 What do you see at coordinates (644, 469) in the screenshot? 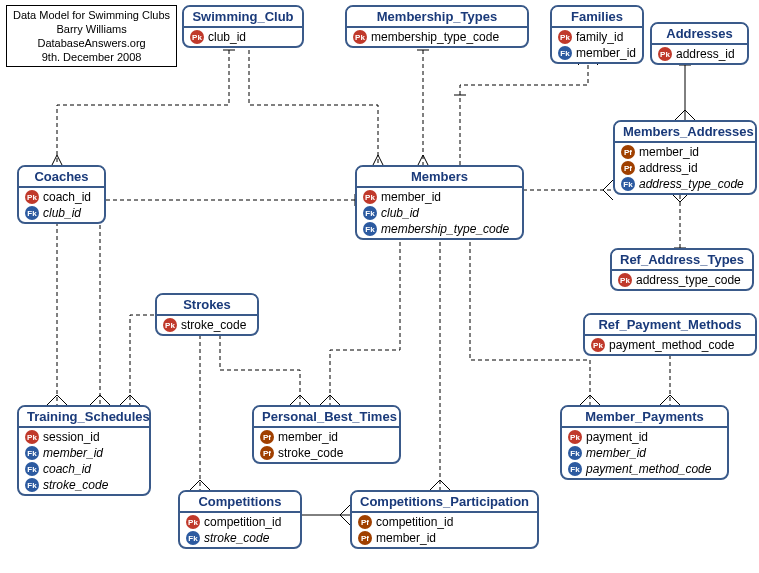
I see `field-row: Fkpayment_method_code` at bounding box center [644, 469].